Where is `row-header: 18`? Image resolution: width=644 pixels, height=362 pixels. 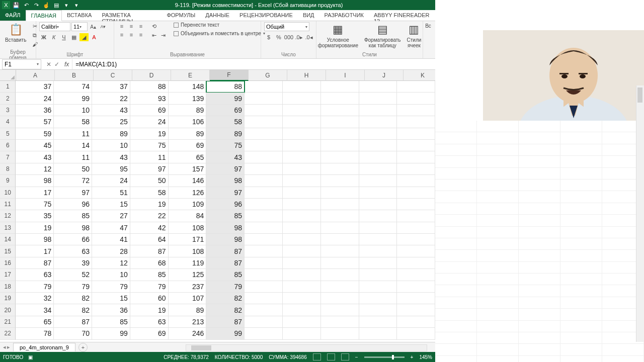
row-header: 18 is located at coordinates (8, 287).